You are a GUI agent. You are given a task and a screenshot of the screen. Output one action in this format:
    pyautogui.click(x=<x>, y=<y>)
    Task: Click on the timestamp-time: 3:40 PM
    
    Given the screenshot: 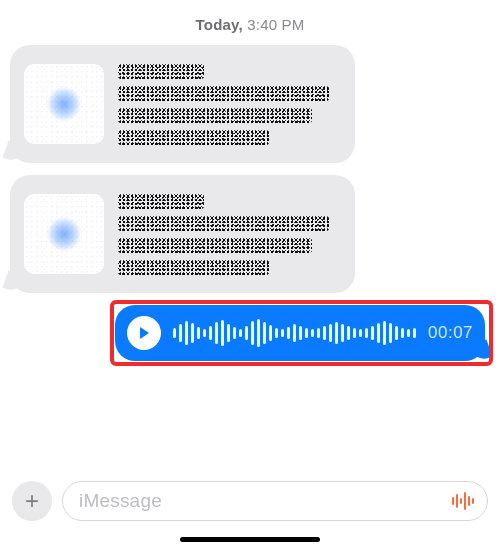 What is the action you would take?
    pyautogui.click(x=276, y=24)
    